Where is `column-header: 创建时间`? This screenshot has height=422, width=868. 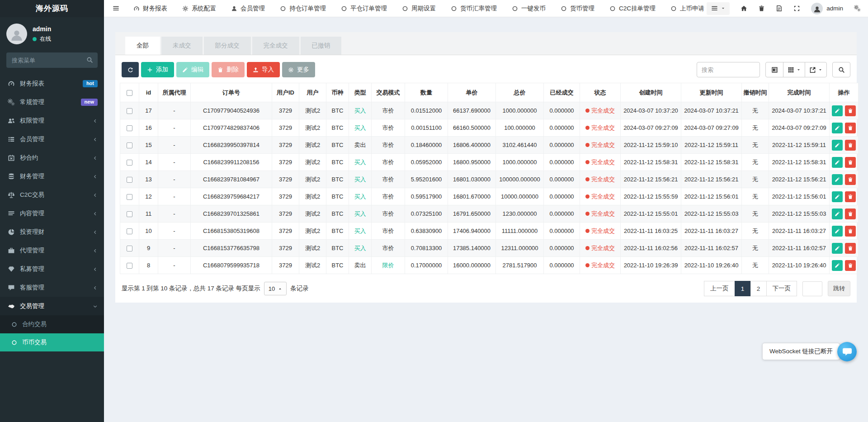
column-header: 创建时间 is located at coordinates (651, 93).